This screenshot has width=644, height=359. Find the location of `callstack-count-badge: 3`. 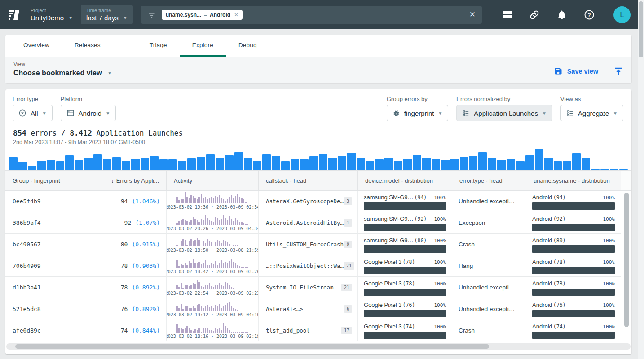

callstack-count-badge: 3 is located at coordinates (348, 201).